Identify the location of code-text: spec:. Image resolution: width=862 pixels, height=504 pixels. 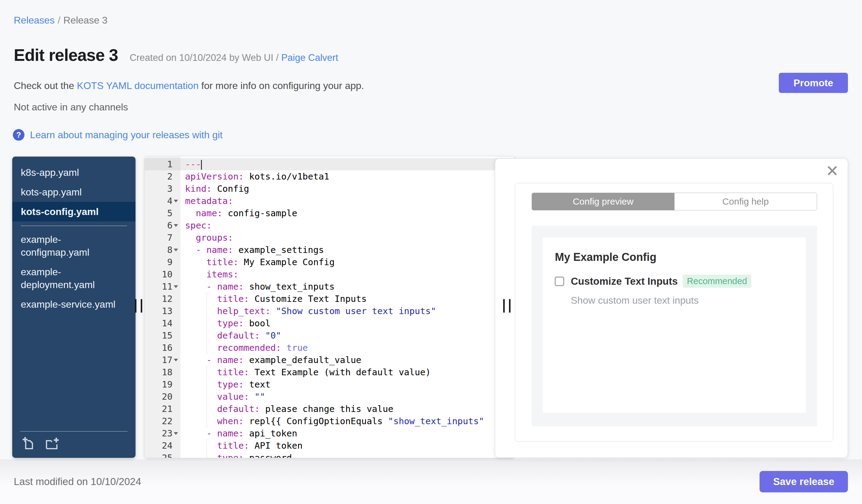
(348, 225).